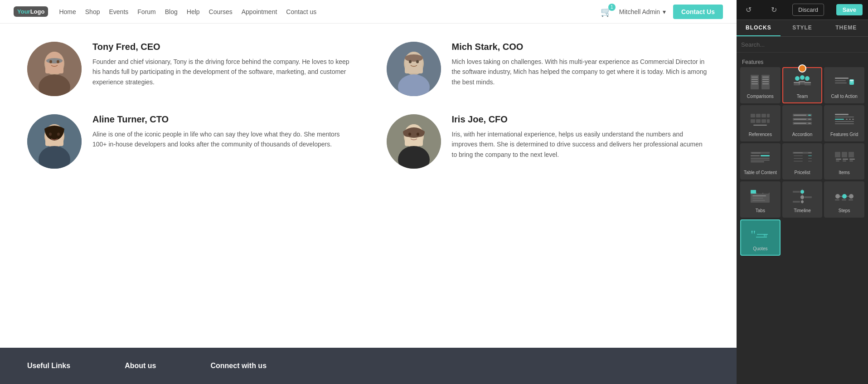  What do you see at coordinates (171, 12) in the screenshot?
I see `nav-blog: Blog` at bounding box center [171, 12].